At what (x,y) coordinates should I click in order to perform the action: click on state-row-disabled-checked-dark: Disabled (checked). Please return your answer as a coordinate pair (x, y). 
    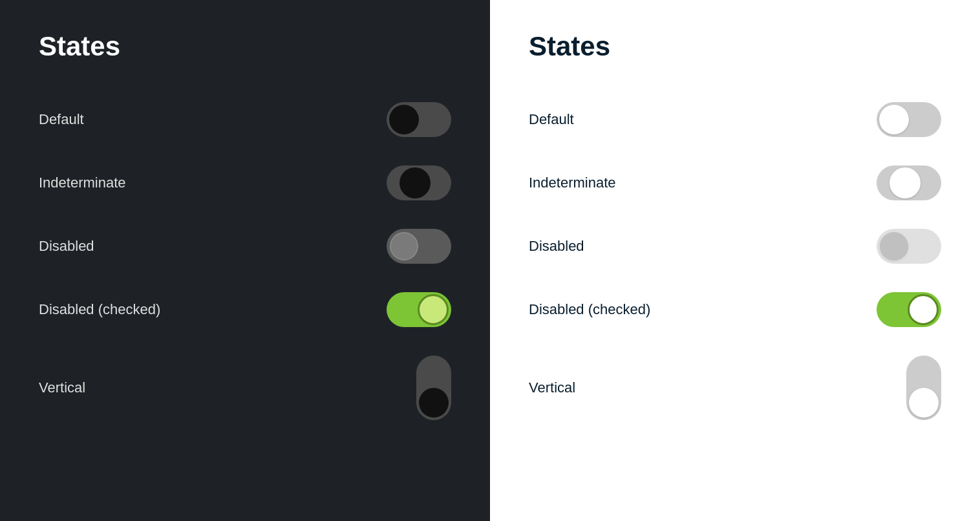
    Looking at the image, I should click on (245, 310).